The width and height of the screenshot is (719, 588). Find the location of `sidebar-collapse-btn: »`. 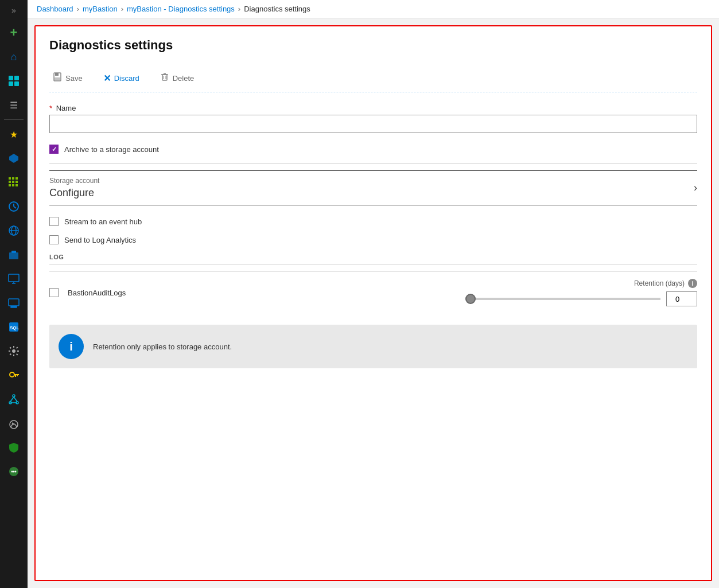

sidebar-collapse-btn: » is located at coordinates (14, 10).